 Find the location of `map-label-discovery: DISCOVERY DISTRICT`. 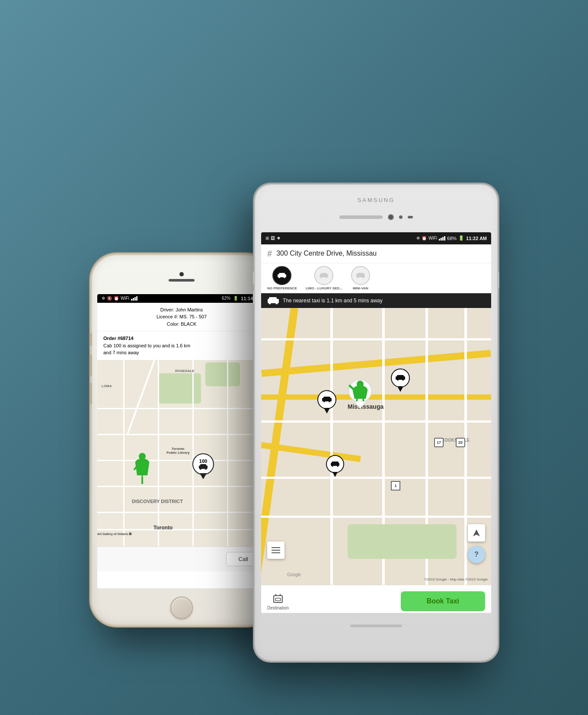

map-label-discovery: DISCOVERY DISTRICT is located at coordinates (157, 501).